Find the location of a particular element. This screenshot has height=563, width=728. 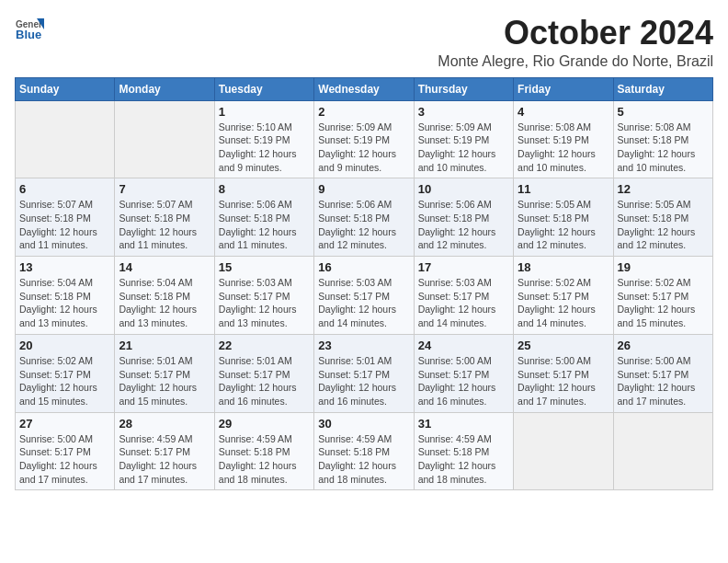

calendar-day-cell: 16Sunrise: 5:03 AM Sunset: 5:17 PM Dayli… is located at coordinates (364, 296).